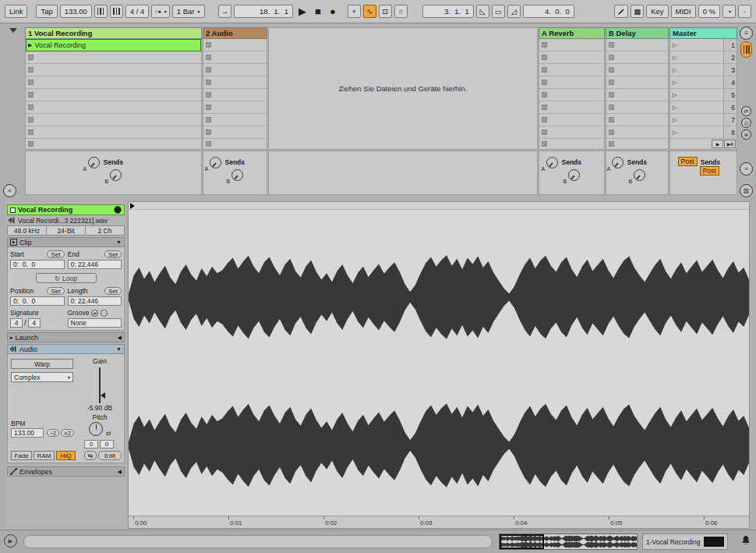  What do you see at coordinates (66, 278) in the screenshot?
I see `loop-toggle: ↻ Loop` at bounding box center [66, 278].